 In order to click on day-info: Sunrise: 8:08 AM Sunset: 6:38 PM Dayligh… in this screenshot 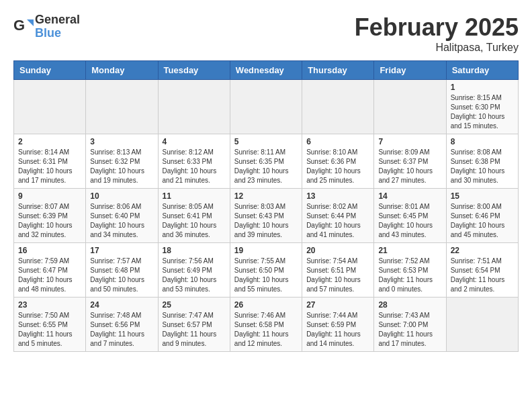, I will do `click(482, 167)`.